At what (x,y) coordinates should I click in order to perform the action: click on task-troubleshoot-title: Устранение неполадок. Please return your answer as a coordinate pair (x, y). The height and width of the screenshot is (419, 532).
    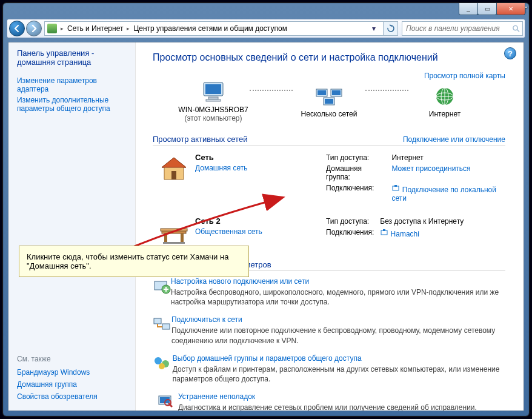
    Looking at the image, I should click on (327, 397).